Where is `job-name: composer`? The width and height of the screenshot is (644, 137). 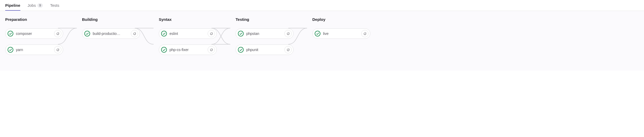 job-name: composer is located at coordinates (35, 34).